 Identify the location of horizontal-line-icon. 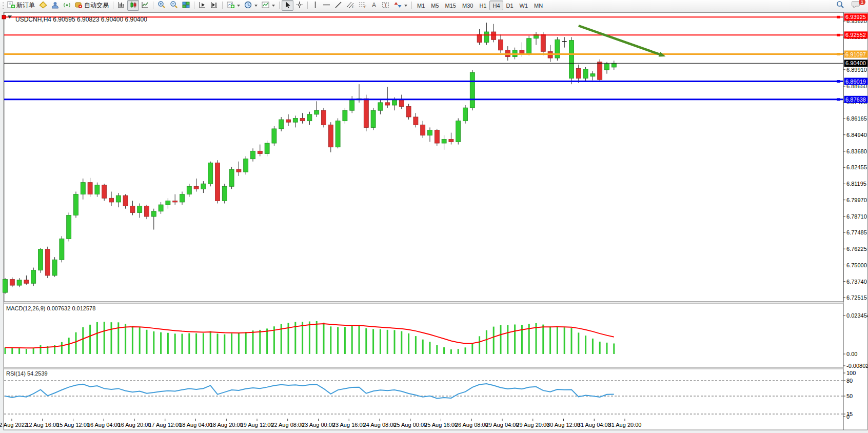
(326, 6).